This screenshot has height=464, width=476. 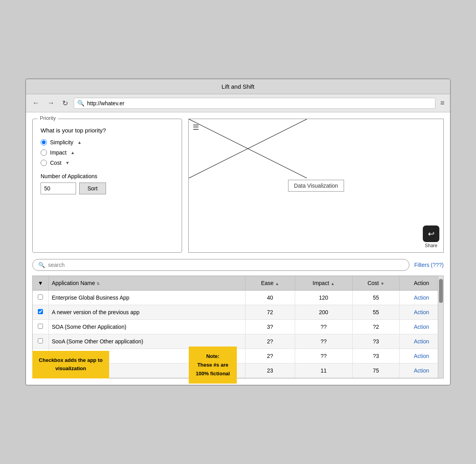 What do you see at coordinates (270, 356) in the screenshot?
I see `row-ease-4: 2?` at bounding box center [270, 356].